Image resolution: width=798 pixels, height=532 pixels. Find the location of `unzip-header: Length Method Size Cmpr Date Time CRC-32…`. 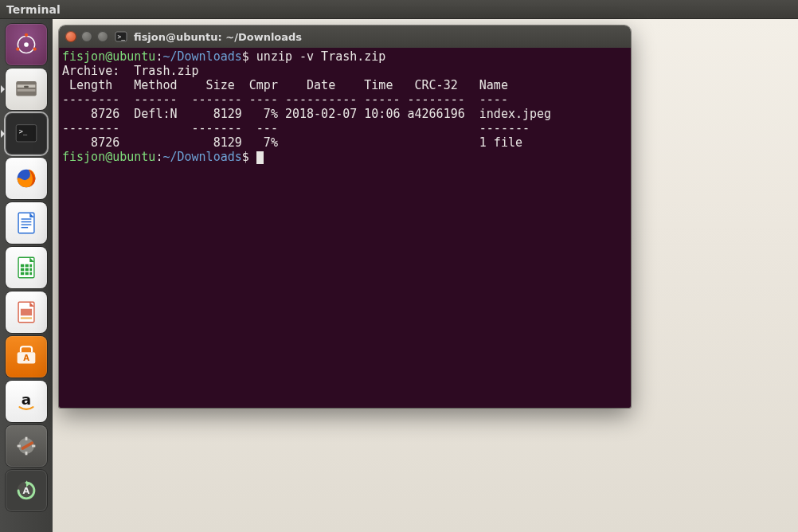

unzip-header: Length Method Size Cmpr Date Time CRC-32… is located at coordinates (285, 85).